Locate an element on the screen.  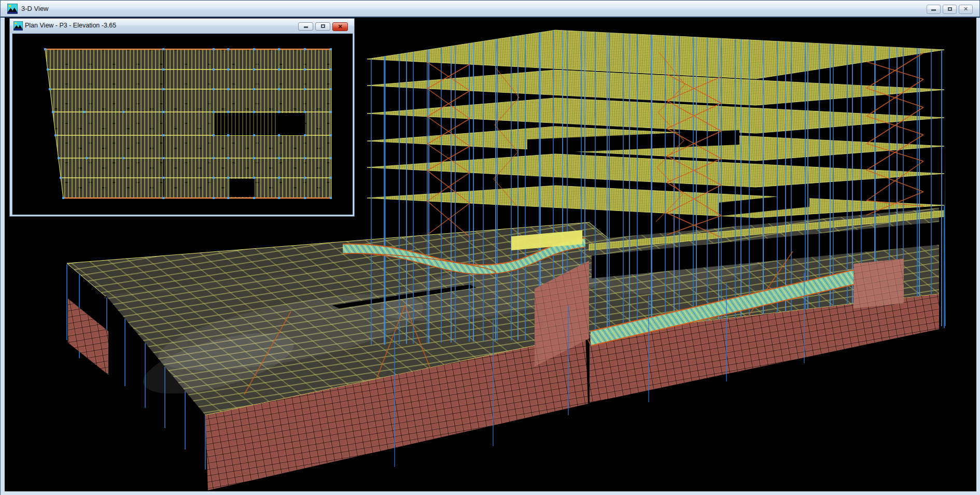
restore-icon is located at coordinates (323, 26).